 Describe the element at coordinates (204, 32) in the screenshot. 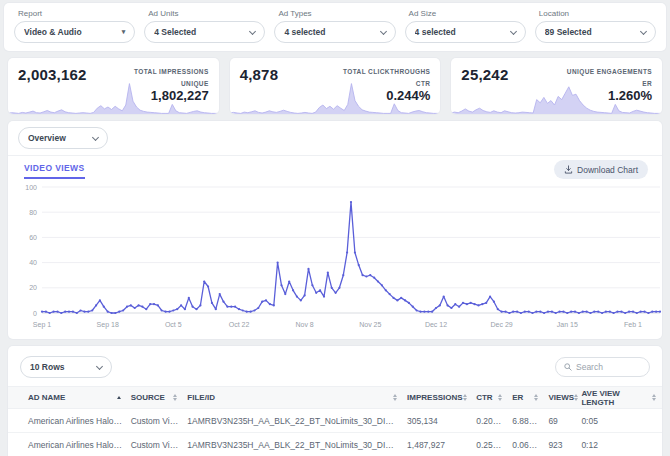

I see `ad-units-select: 4 Selected` at that location.